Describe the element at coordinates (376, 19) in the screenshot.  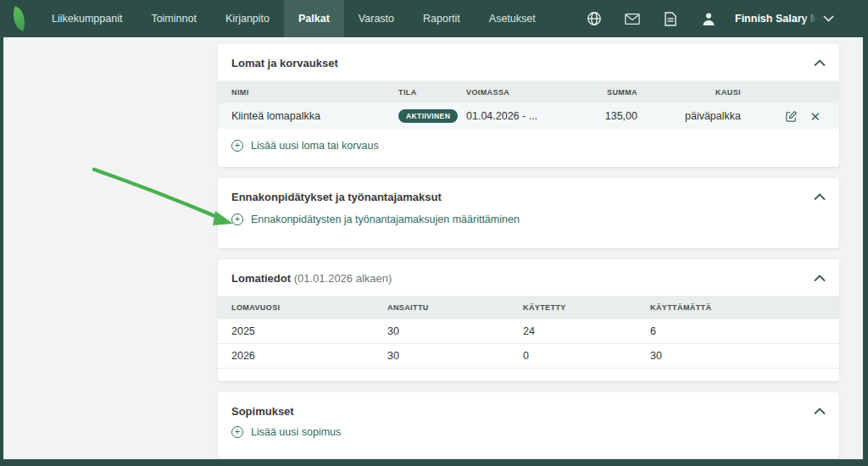
I see `nav-item-varasto: Varasto` at that location.